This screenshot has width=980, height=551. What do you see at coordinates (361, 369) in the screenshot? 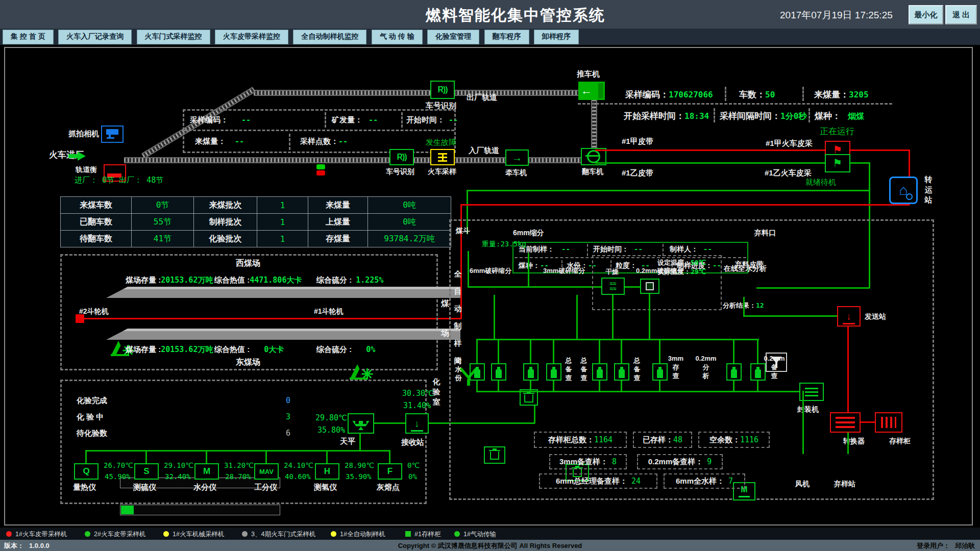
I see `stacker1-icon` at bounding box center [361, 369].